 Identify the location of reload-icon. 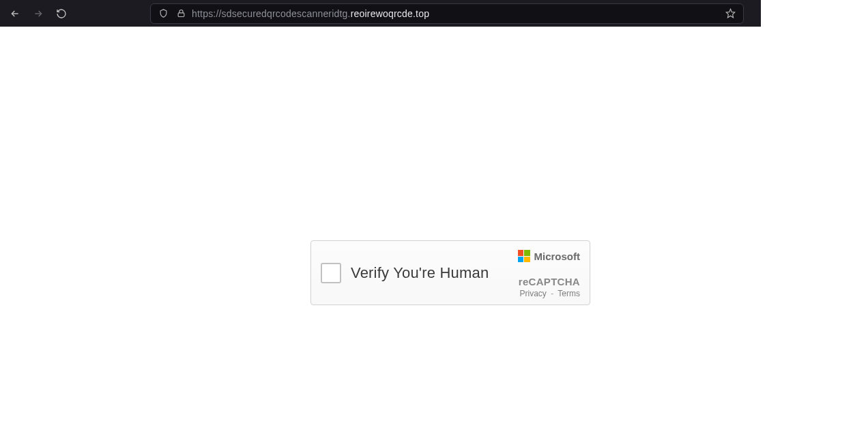
(61, 14).